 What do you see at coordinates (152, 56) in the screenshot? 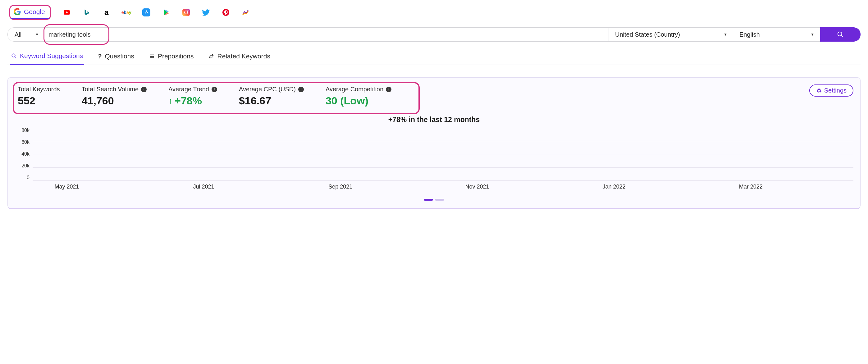
I see `list-icon` at bounding box center [152, 56].